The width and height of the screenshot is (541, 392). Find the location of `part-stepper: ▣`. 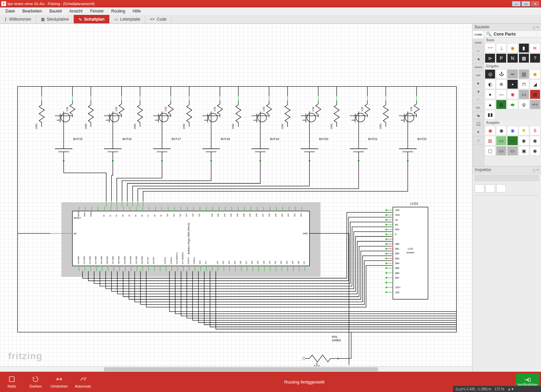

part-stepper: ▣ is located at coordinates (524, 151).